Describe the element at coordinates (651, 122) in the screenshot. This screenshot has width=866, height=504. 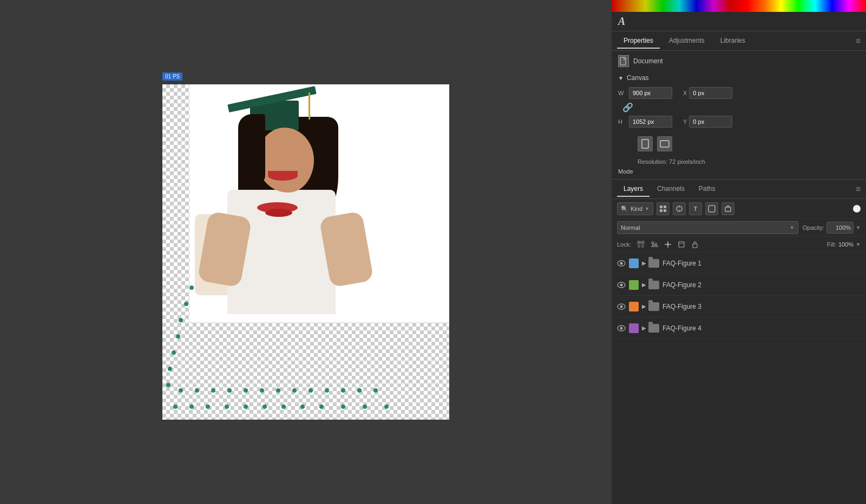
I see `height-input` at that location.